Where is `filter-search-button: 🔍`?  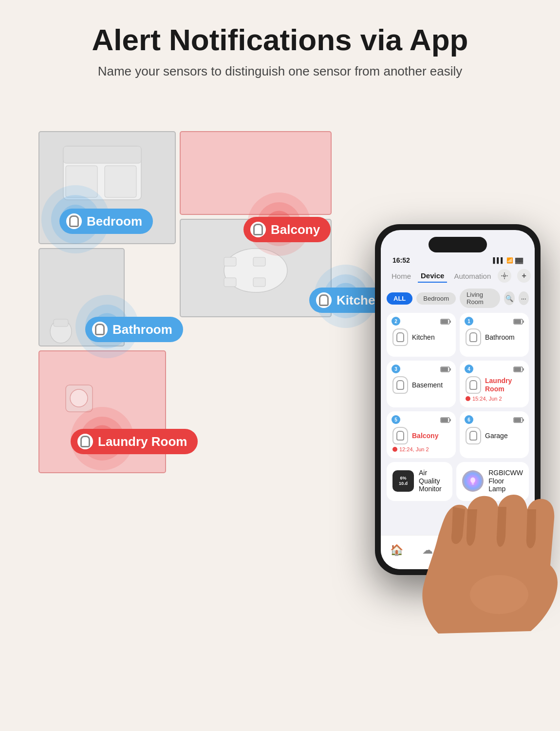 filter-search-button: 🔍 is located at coordinates (509, 298).